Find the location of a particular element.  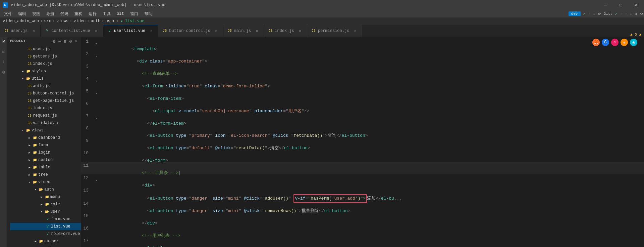

tree-item-category: ▾ 📂 category is located at coordinates (46, 246).